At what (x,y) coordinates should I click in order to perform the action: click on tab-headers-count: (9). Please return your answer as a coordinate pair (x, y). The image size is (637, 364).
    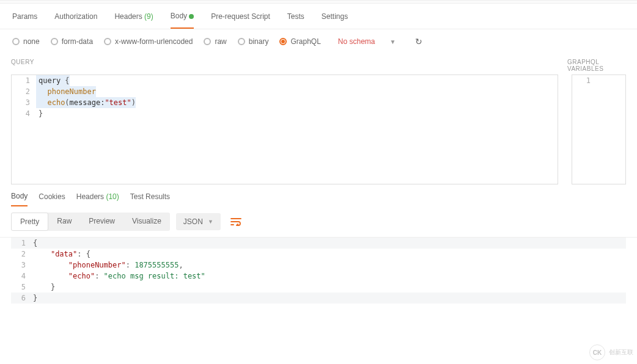
    Looking at the image, I should click on (149, 16).